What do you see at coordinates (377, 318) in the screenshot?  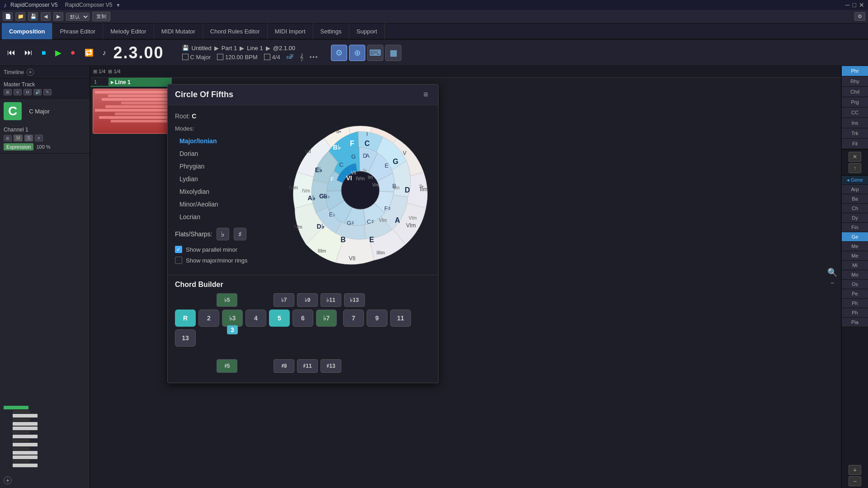 I see `chord-btn-9: 9` at bounding box center [377, 318].